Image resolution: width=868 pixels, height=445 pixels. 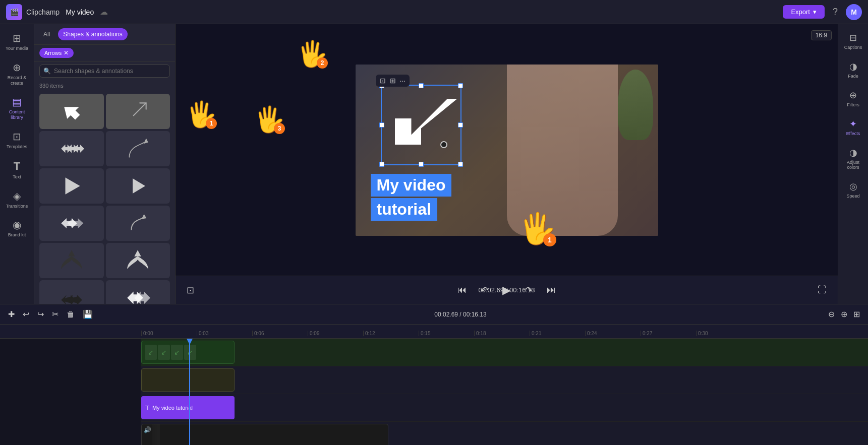 I want to click on adjust-colors-icon: ◑, so click(x=853, y=153).